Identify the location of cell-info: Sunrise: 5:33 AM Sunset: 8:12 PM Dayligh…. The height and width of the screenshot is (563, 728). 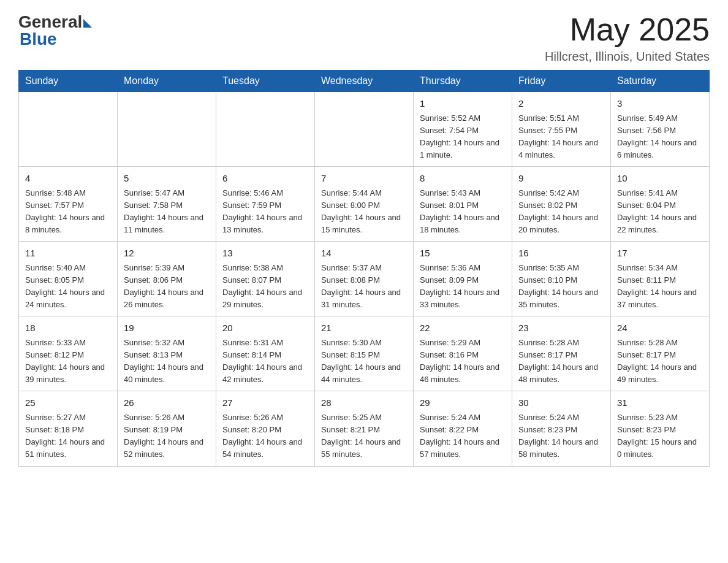
(68, 362).